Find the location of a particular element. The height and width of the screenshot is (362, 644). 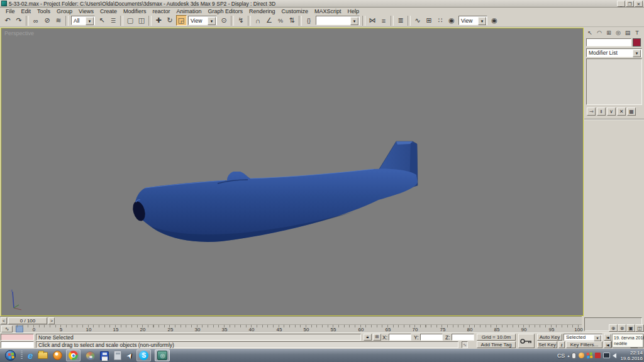

y-coordinate-field is located at coordinates (431, 337).